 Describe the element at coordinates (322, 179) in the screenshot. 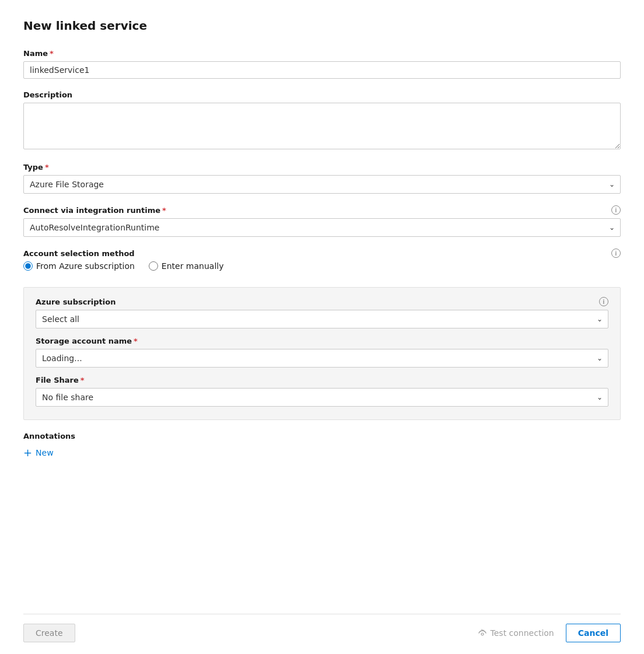

I see `type-group: Type * Azure File Storage ⌄` at that location.